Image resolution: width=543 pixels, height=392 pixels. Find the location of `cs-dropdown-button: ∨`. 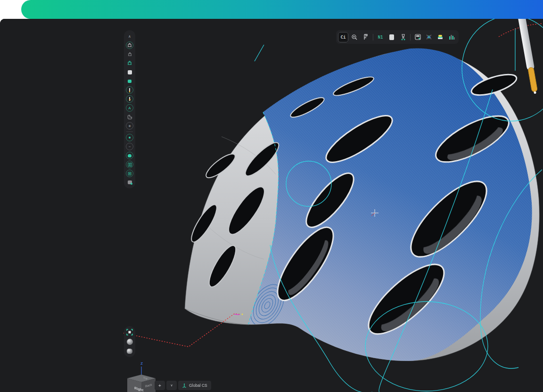

cs-dropdown-button: ∨ is located at coordinates (172, 385).